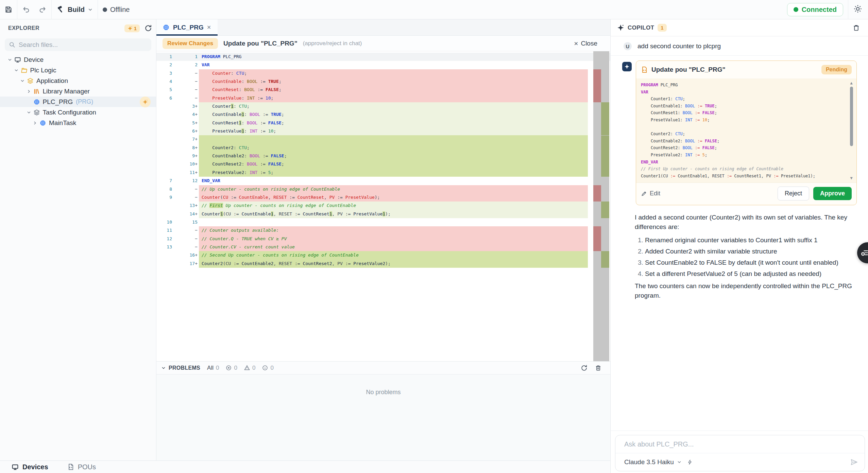 The image size is (868, 473). Describe the element at coordinates (187, 27) in the screenshot. I see `tab-plc-prg: PLC_PRG ×` at that location.